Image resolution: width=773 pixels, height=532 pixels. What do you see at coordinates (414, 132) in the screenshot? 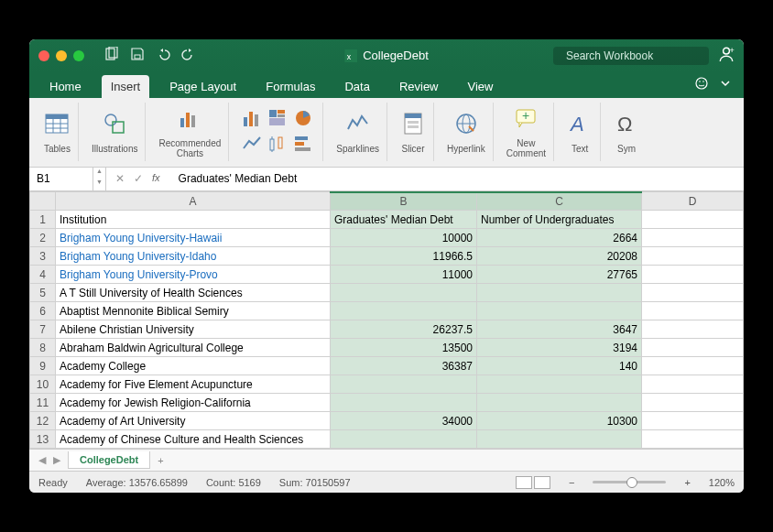
I see `slicer-group: Slicer` at bounding box center [414, 132].